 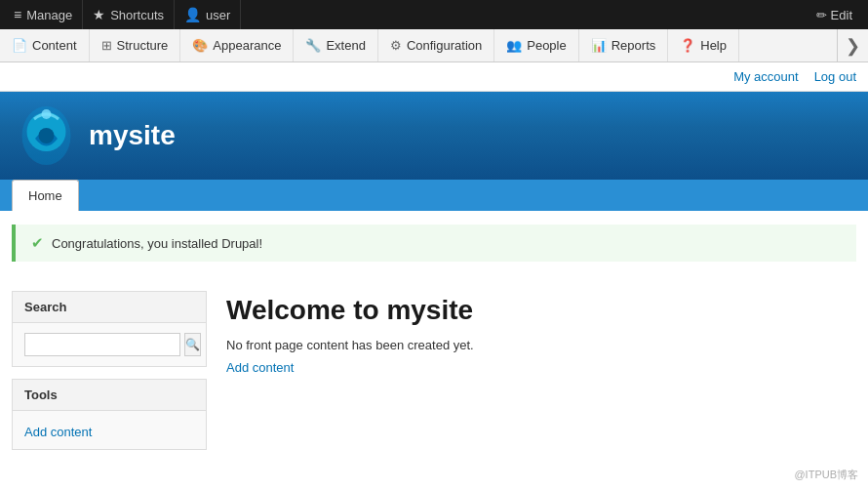 I want to click on configuration-label: Configuration, so click(x=445, y=45).